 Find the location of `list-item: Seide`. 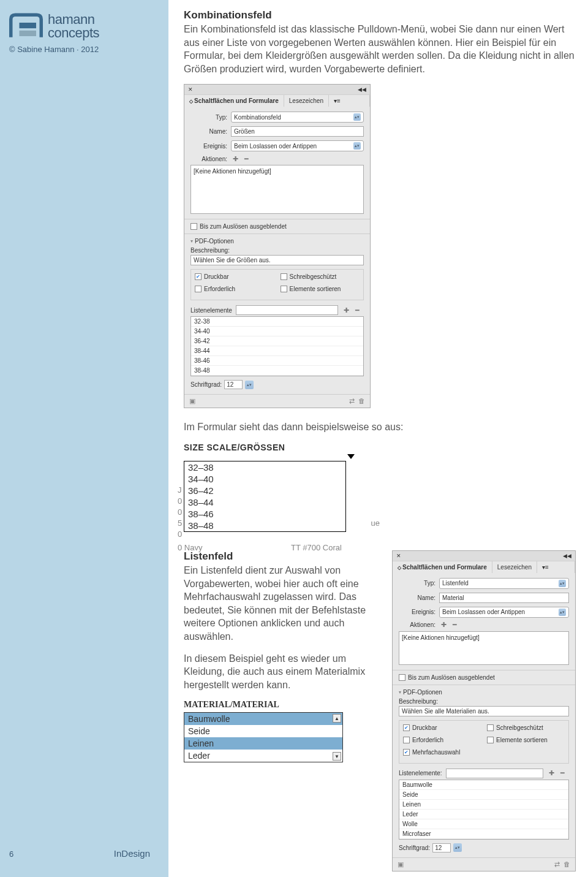

list-item: Seide is located at coordinates (484, 795).